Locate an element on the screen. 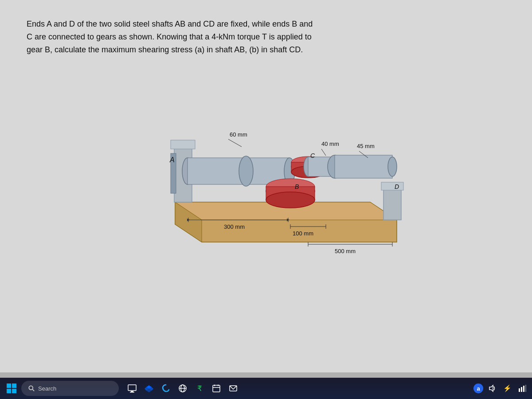  svg-text: D is located at coordinates (397, 187).